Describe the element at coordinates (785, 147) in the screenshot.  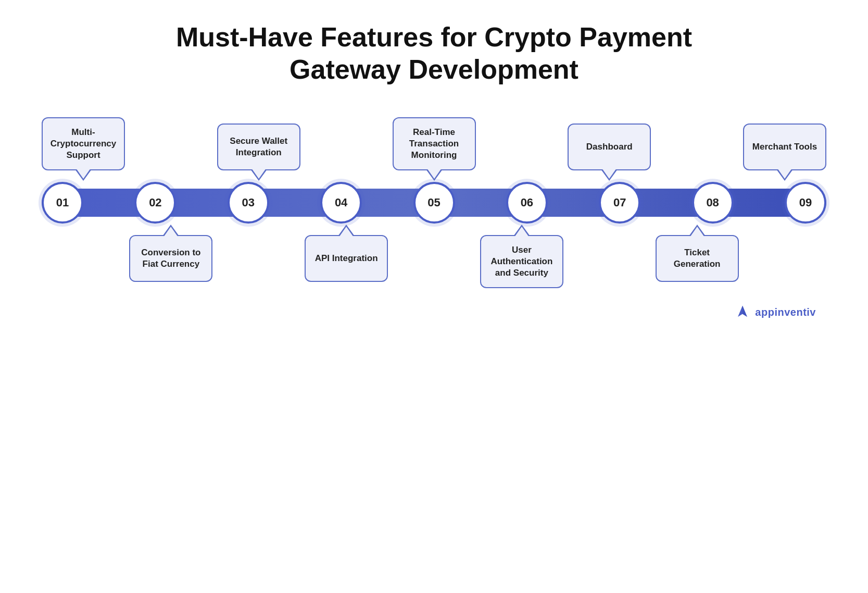
I see `top-bubble-9-text: Merchant Tools` at that location.